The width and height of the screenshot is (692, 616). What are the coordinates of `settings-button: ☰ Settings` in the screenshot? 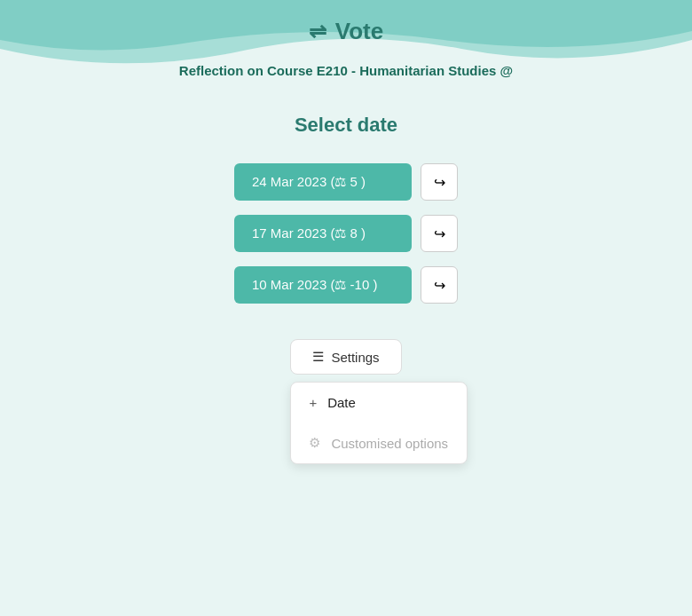 It's located at (346, 357).